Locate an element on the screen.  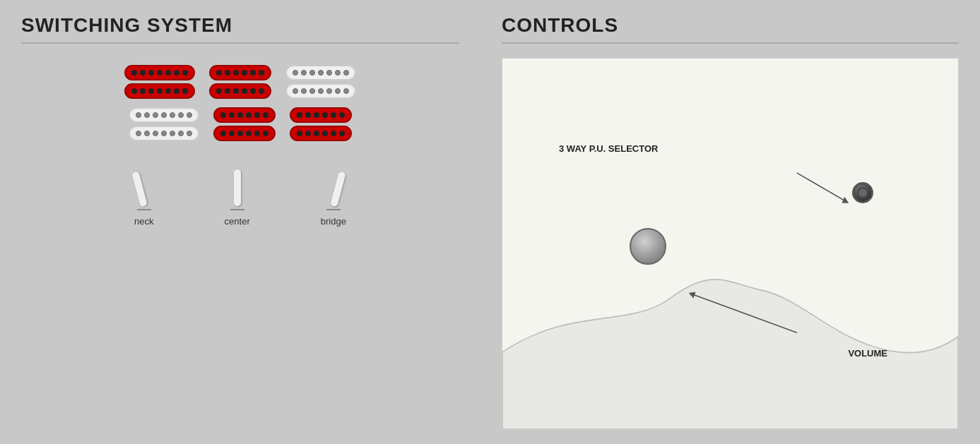
selector-knob-inner is located at coordinates (863, 193).